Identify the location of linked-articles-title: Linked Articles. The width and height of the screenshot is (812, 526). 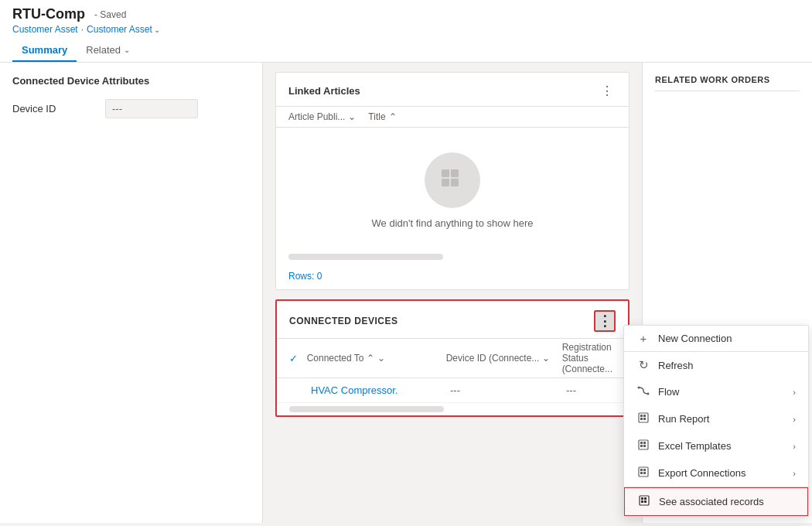
(325, 91).